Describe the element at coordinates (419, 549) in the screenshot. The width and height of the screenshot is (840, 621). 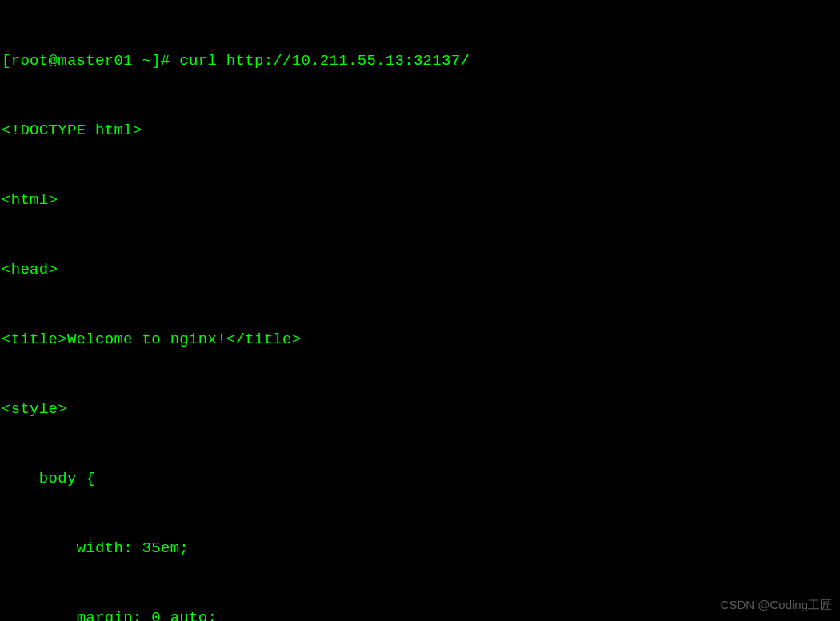
I see `output-line: width: 35em;` at that location.